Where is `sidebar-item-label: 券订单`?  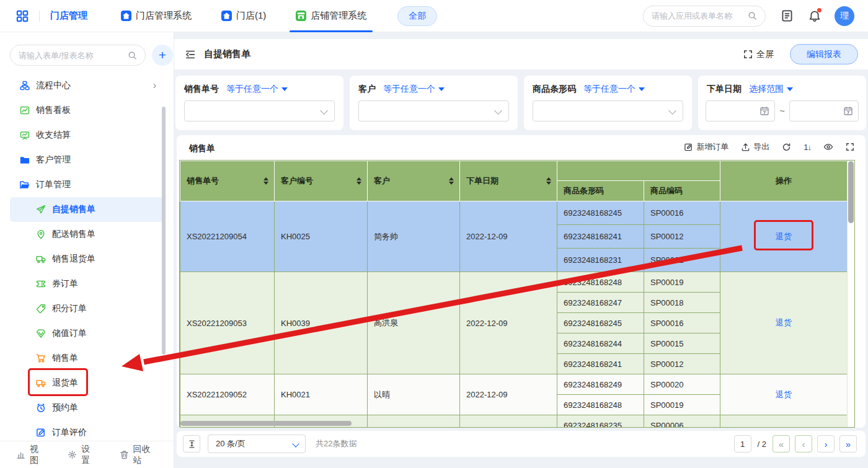
sidebar-item-label: 券订单 is located at coordinates (65, 284).